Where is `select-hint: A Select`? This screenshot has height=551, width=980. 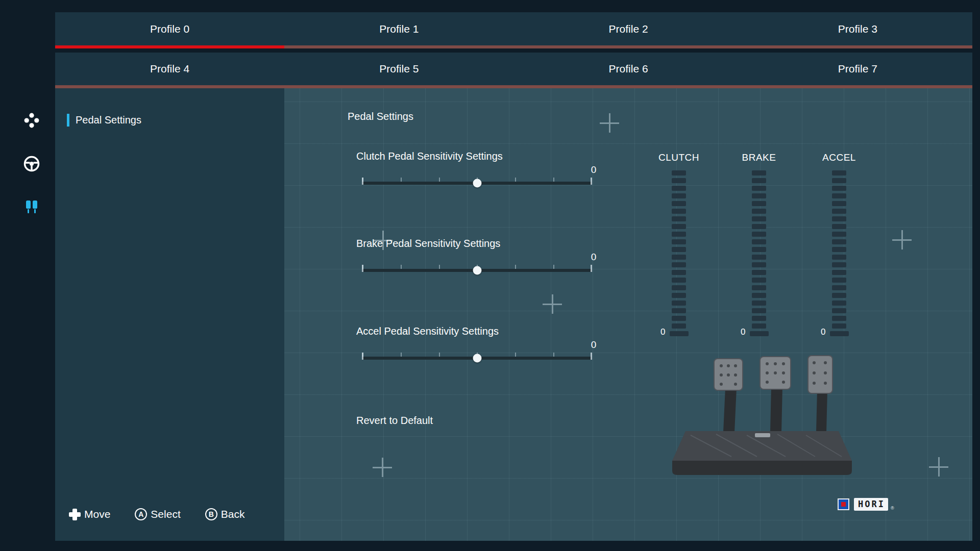 select-hint: A Select is located at coordinates (157, 514).